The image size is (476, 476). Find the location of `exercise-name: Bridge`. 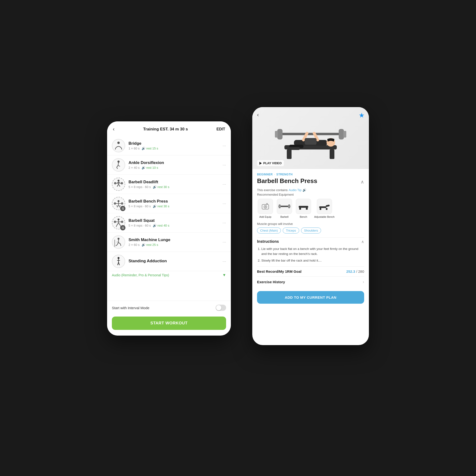

exercise-name: Bridge is located at coordinates (174, 143).